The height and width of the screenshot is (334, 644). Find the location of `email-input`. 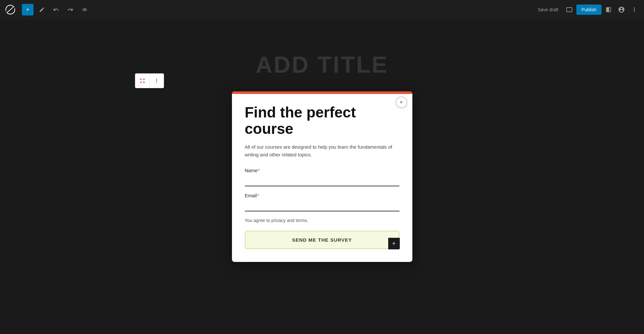

email-input is located at coordinates (322, 206).